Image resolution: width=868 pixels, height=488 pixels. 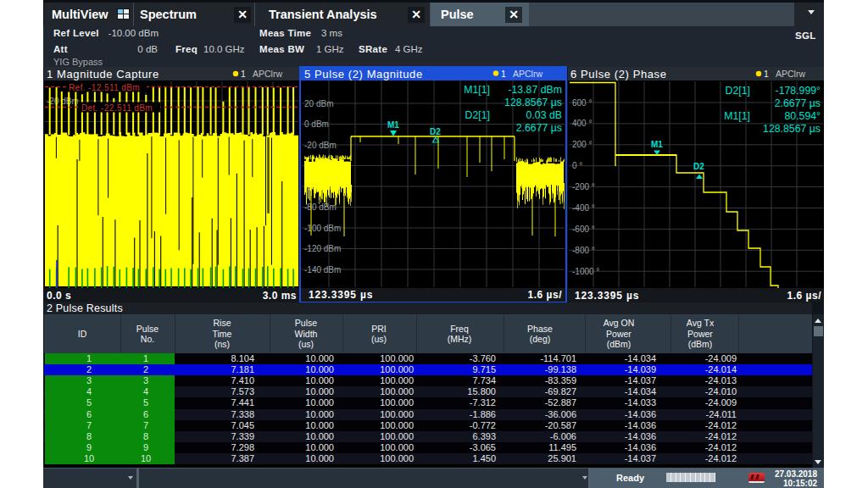 What do you see at coordinates (581, 144) in the screenshot?
I see `svg-text: 200 °` at bounding box center [581, 144].